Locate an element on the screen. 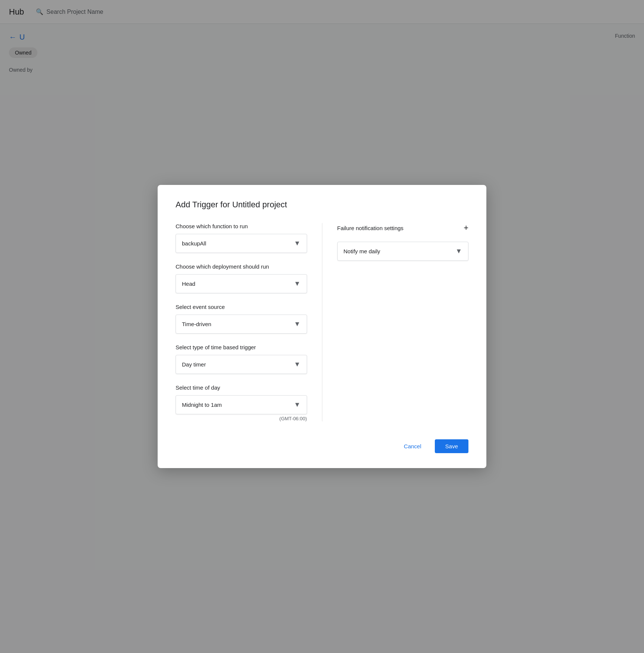 This screenshot has width=644, height=653. dialog-footer: Cancel Save is located at coordinates (322, 445).